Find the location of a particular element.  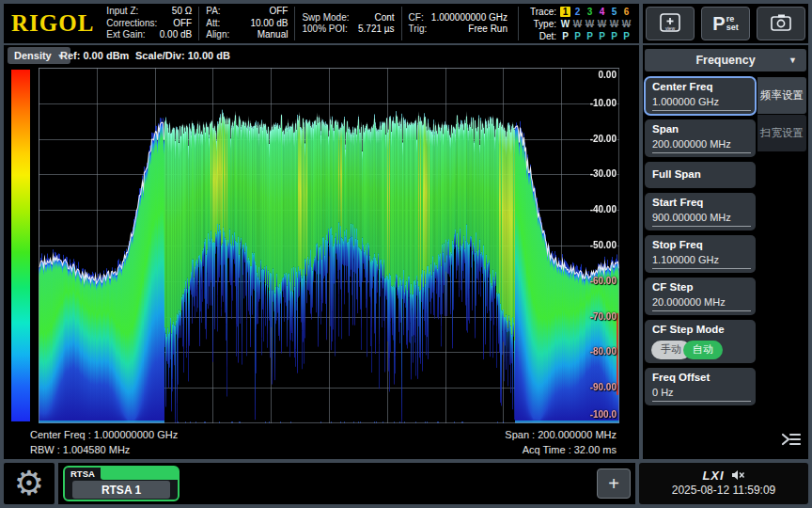

y-axis-label: -40.00 is located at coordinates (603, 209).